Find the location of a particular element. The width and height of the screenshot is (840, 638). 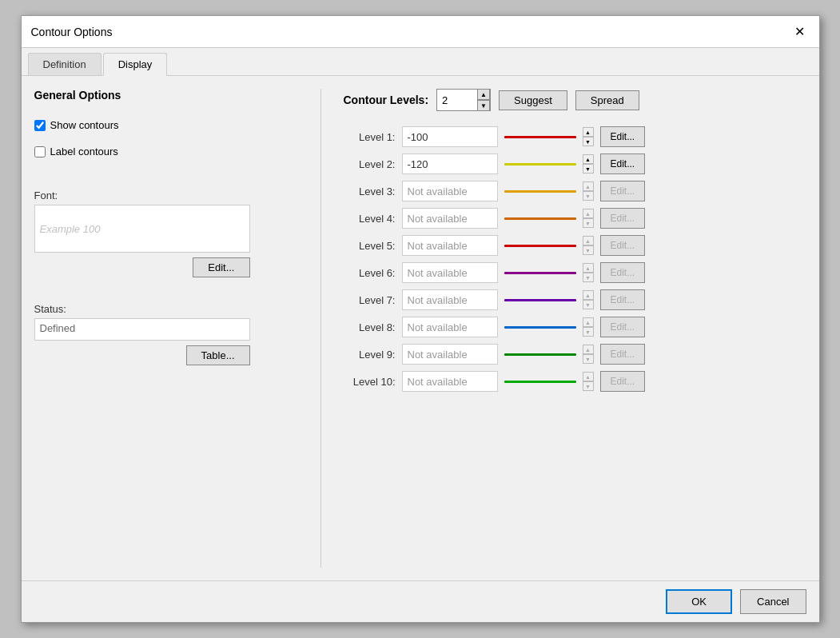

level-label-1: Level 1: is located at coordinates (369, 138).